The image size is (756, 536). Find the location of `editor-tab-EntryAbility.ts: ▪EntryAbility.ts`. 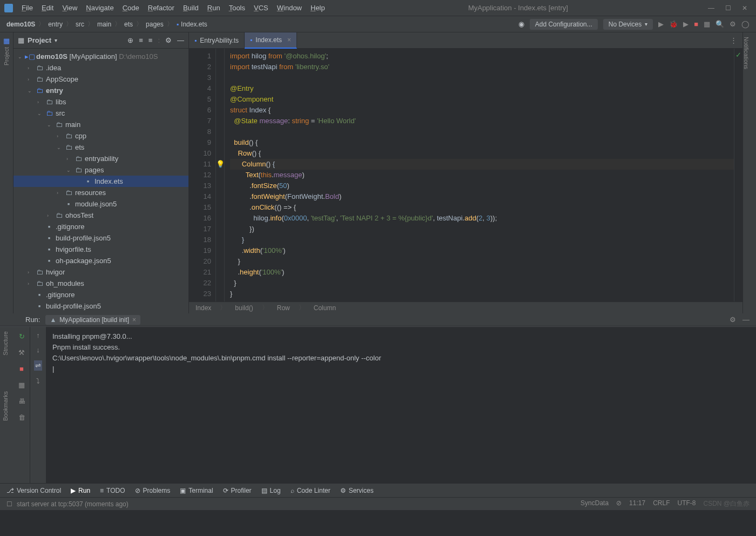

editor-tab-EntryAbility.ts: ▪EntryAbility.ts is located at coordinates (217, 41).